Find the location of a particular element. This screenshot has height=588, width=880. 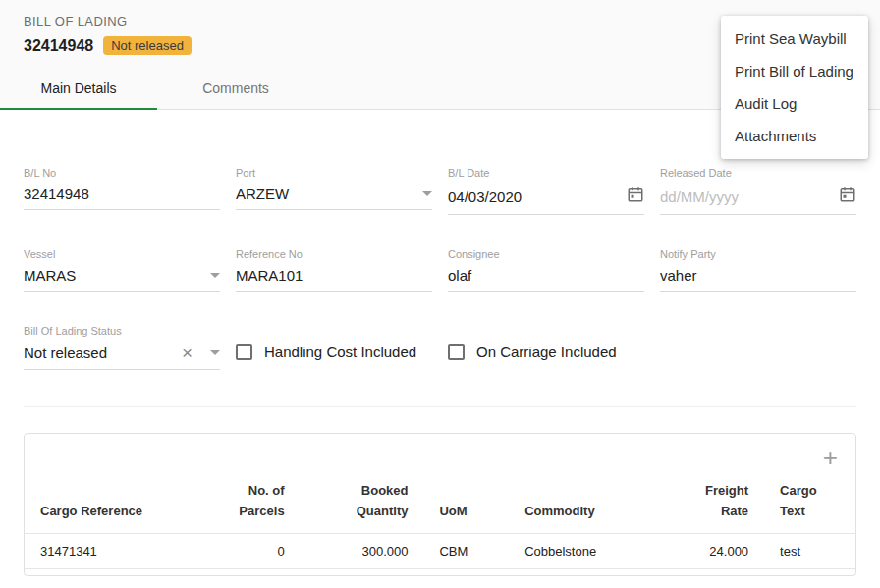

bl-date-field: B/L Date 04/03/2020 is located at coordinates (546, 190).